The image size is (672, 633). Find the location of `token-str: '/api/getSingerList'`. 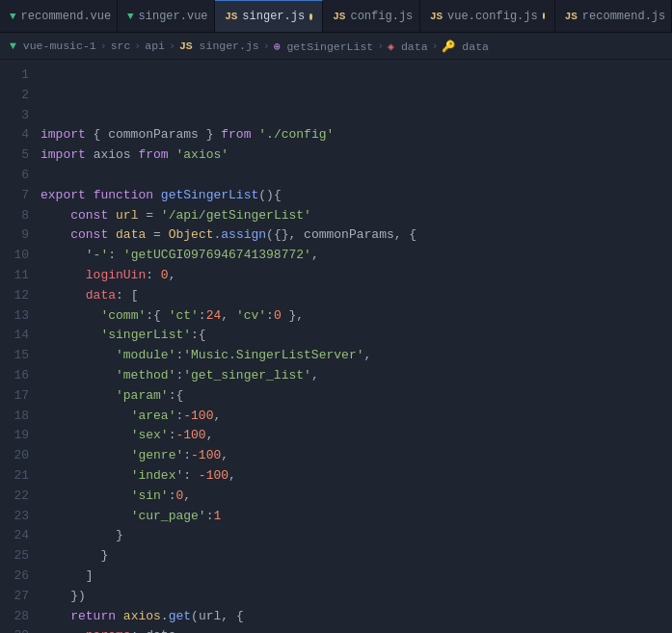

token-str: '/api/getSingerList' is located at coordinates (236, 216).